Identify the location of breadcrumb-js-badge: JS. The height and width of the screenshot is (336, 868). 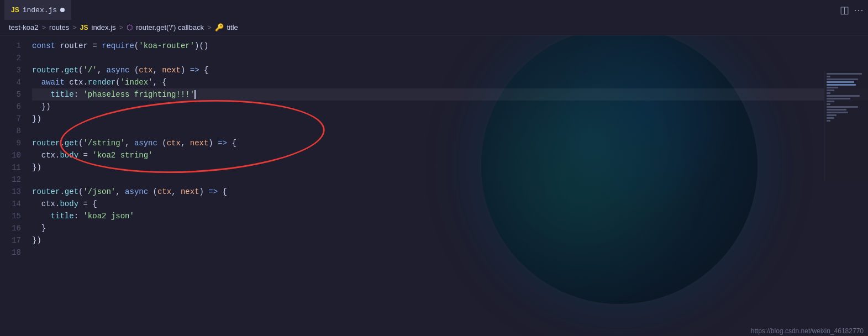
(84, 28).